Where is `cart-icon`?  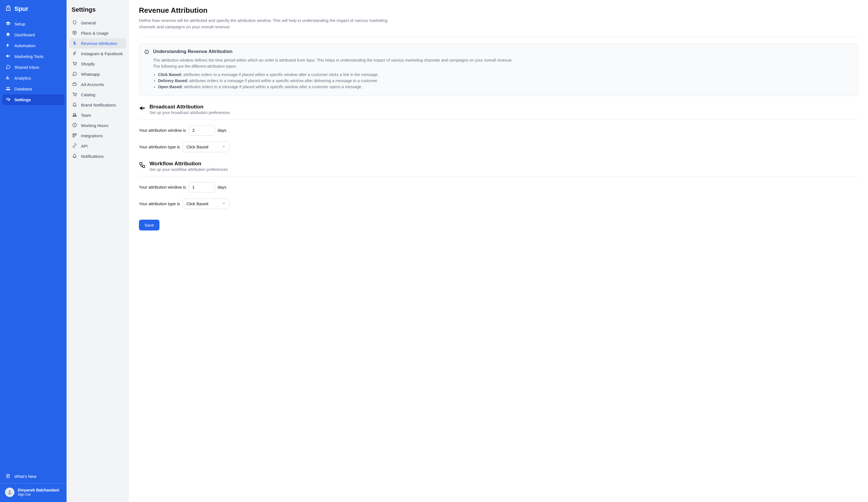 cart-icon is located at coordinates (74, 94).